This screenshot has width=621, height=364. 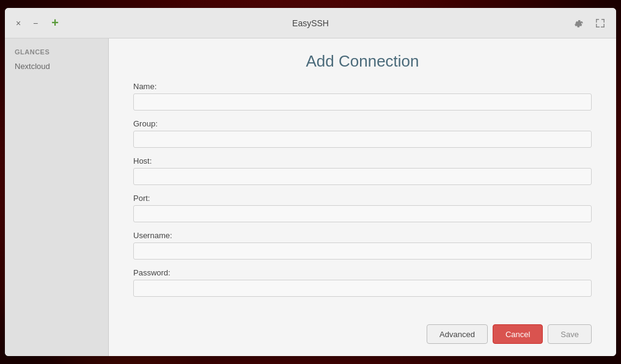 What do you see at coordinates (362, 236) in the screenshot?
I see `username-label: Username:` at bounding box center [362, 236].